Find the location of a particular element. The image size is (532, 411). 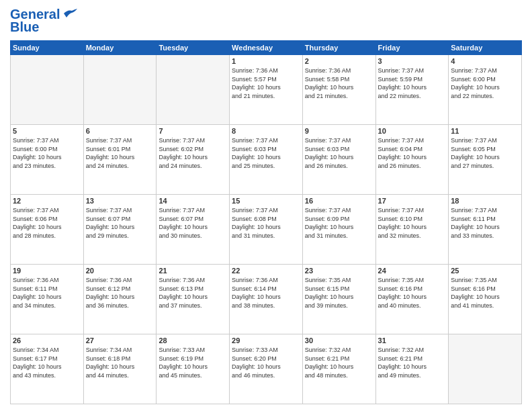

day-info: Sunrise: 7:36 AM Sunset: 5:58 PM Dayligh… is located at coordinates (339, 83).